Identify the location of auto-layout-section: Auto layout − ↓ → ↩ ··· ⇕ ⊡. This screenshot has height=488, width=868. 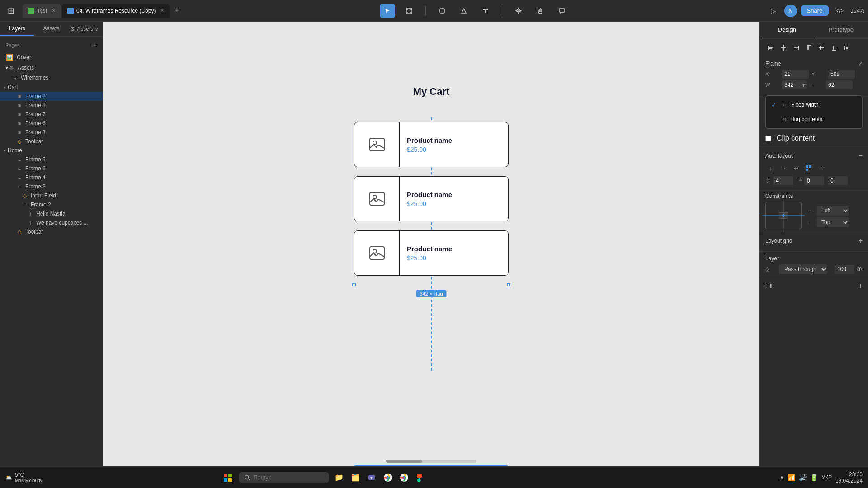
(814, 169).